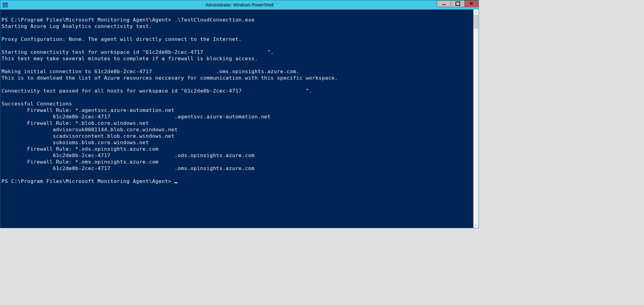  I want to click on scroll-up-button: ▴, so click(476, 12).